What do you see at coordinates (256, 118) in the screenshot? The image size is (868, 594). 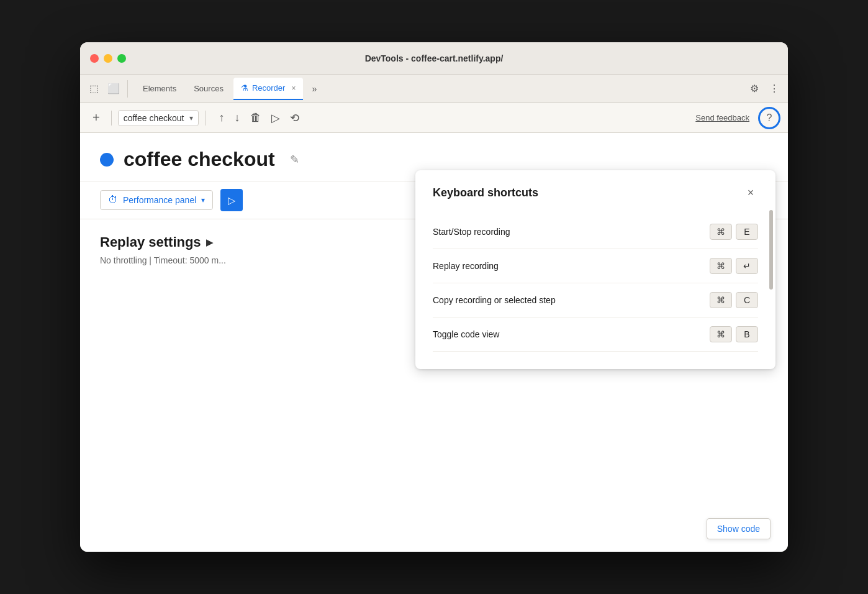 I see `delete-recording-button: 🗑` at bounding box center [256, 118].